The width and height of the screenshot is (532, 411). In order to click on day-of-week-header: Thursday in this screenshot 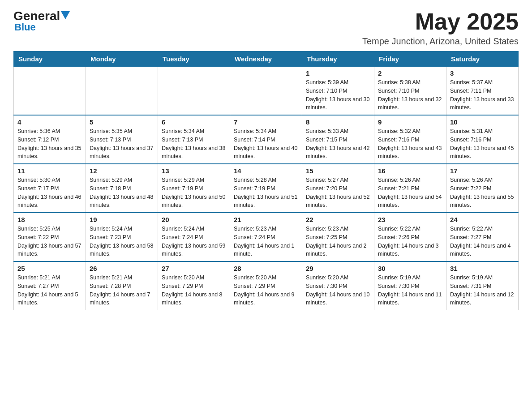, I will do `click(339, 59)`.